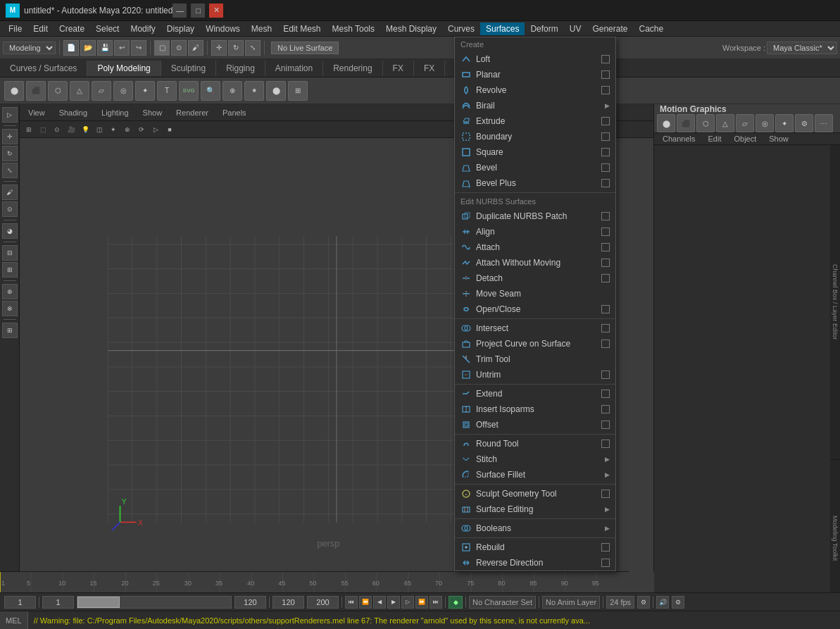 This screenshot has width=840, height=629. I want to click on vp-icon-5: 💡, so click(85, 130).